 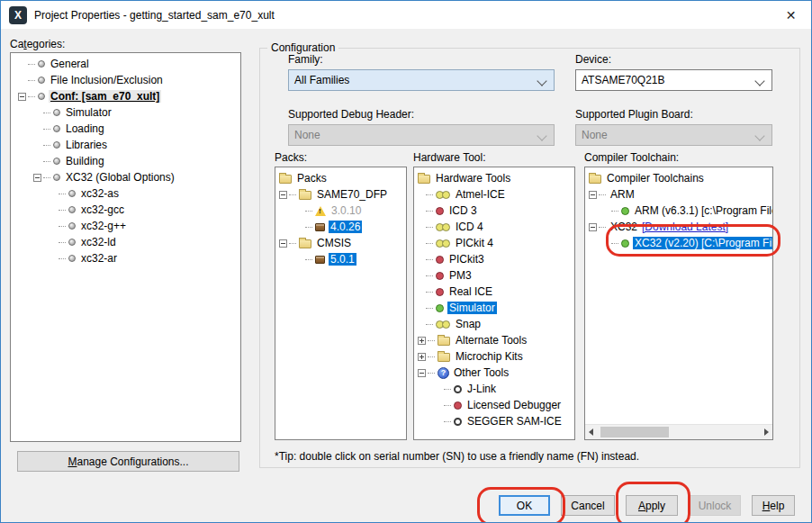 What do you see at coordinates (482, 389) in the screenshot?
I see `tree-item-label: J-Link` at bounding box center [482, 389].